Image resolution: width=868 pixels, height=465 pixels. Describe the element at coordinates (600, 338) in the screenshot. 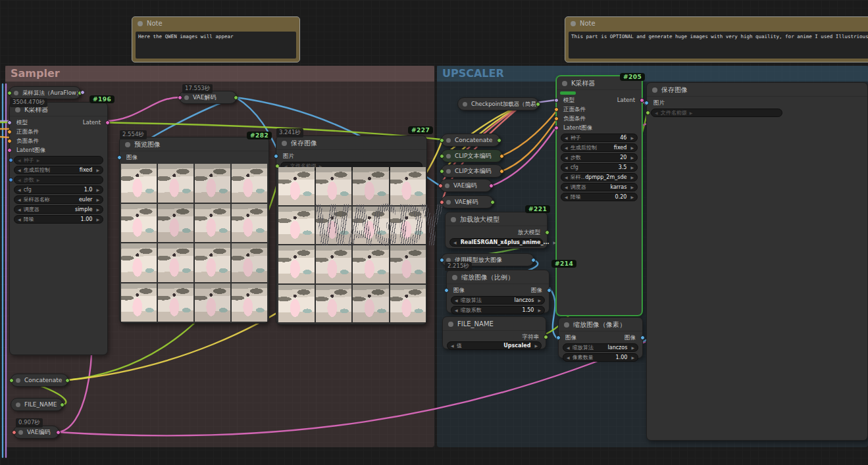

I see `node-image-scale-to-pixels: 缩放图像（像素） 图像 图像 缩放算法lanczos 像素数量1.00` at that location.